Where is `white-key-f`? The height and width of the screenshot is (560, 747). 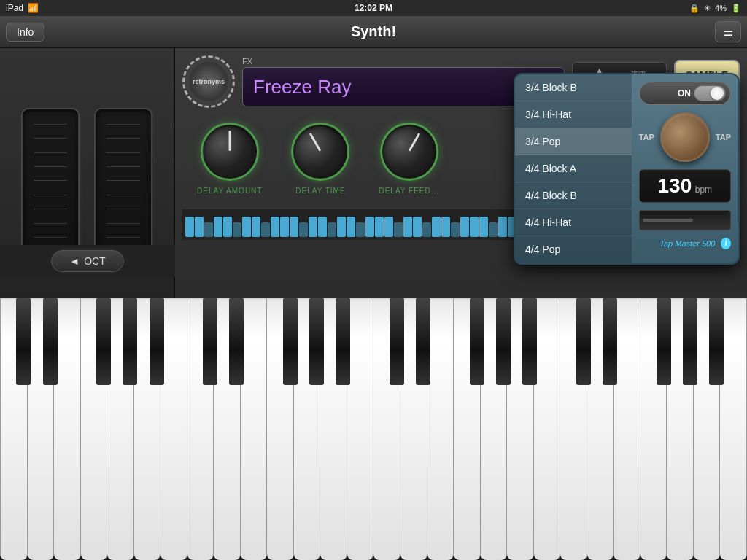
white-key-f is located at coordinates (95, 429).